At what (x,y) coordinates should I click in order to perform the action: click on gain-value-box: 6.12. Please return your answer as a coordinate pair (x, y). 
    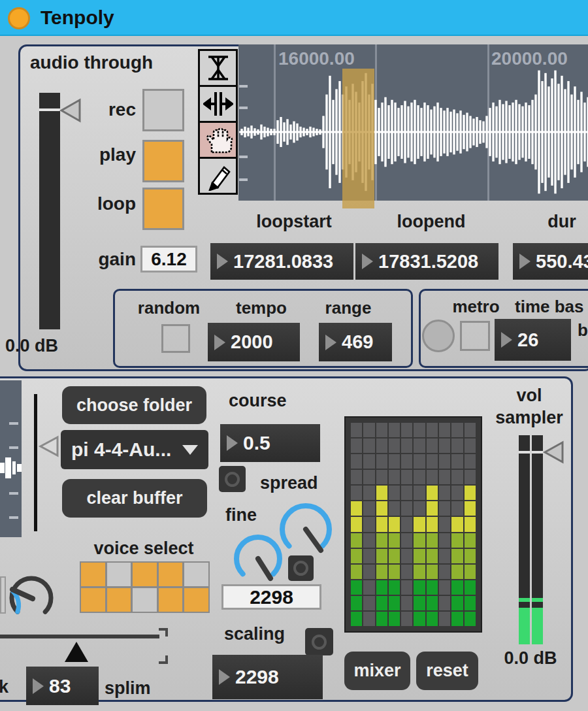
    Looking at the image, I should click on (169, 259).